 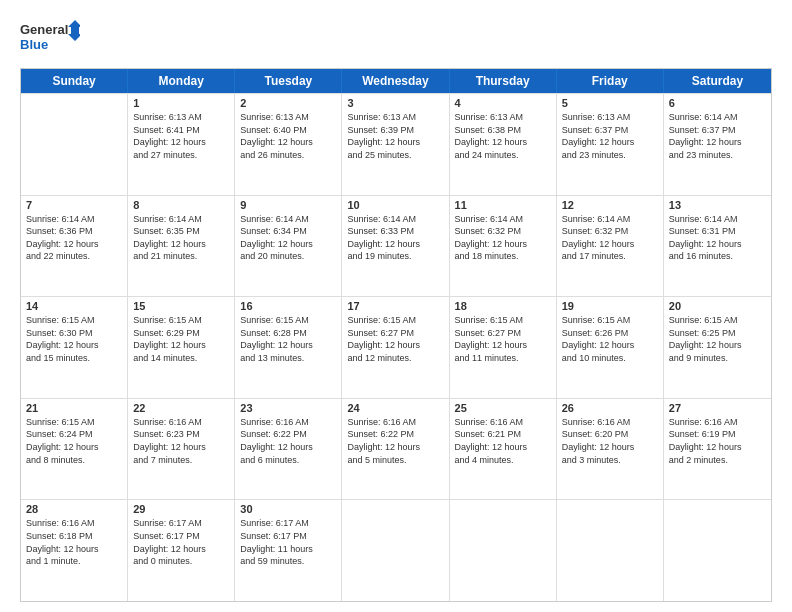 I want to click on cell-info: Sunrise: 6:13 AM Sunset: 6:39 PM Dayligh…, so click(x=395, y=136).